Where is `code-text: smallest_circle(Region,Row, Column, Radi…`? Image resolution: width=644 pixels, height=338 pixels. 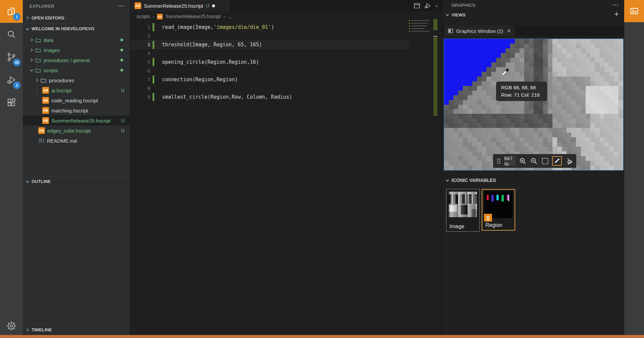 code-text: smallest_circle(Region,Row, Column, Radi… is located at coordinates (227, 97).